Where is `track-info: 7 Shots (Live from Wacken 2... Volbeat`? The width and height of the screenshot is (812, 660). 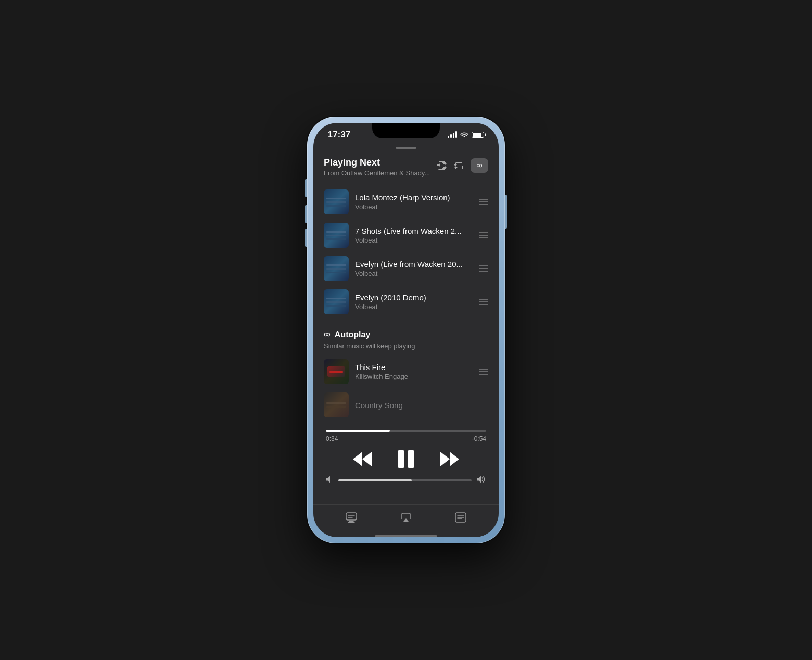 track-info: 7 Shots (Live from Wacken 2... Volbeat is located at coordinates (414, 235).